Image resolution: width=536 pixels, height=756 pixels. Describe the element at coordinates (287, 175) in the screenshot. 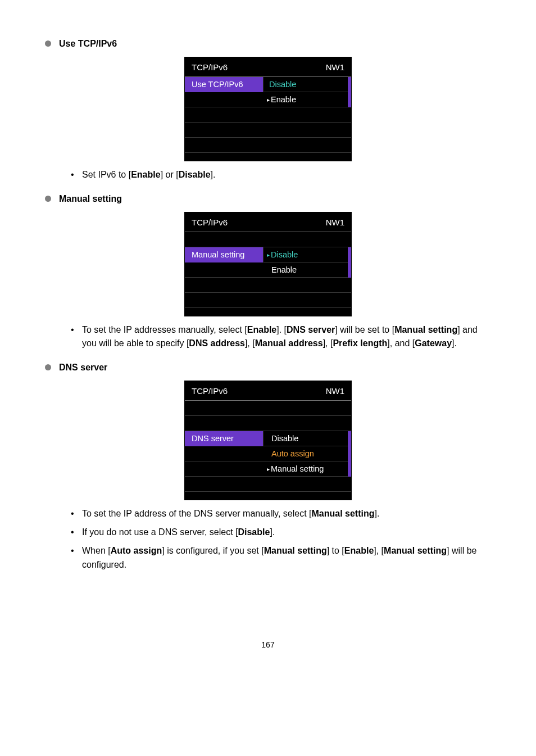

I see `note-item: Set IPv6 to [Enable] or [Disable].` at that location.